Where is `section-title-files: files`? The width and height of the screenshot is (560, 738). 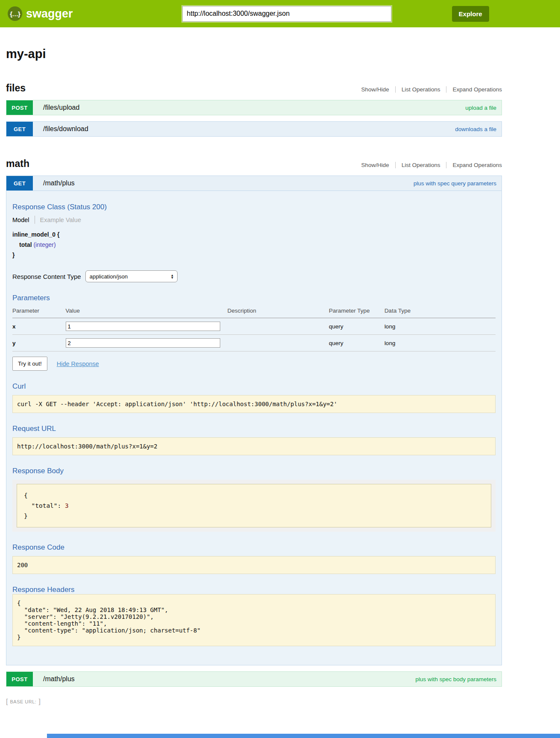 section-title-files: files is located at coordinates (16, 88).